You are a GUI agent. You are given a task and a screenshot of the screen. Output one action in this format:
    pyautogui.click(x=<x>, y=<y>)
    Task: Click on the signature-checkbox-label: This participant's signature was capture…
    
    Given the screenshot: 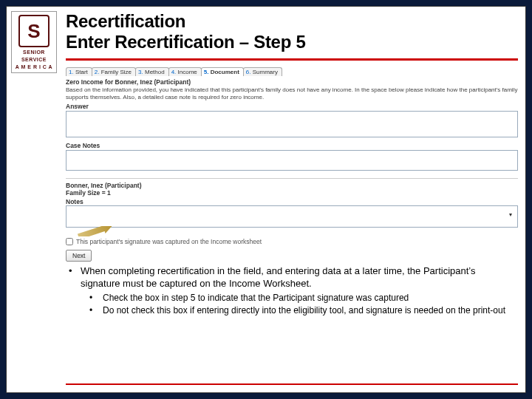 What is the action you would take?
    pyautogui.click(x=168, y=242)
    